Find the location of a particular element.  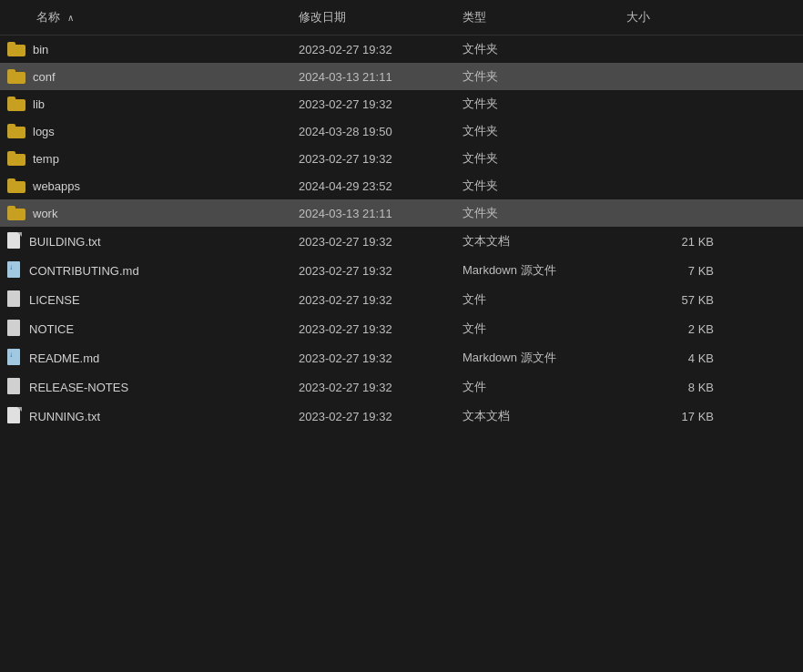

file-name-col: NOTICE is located at coordinates (146, 329).